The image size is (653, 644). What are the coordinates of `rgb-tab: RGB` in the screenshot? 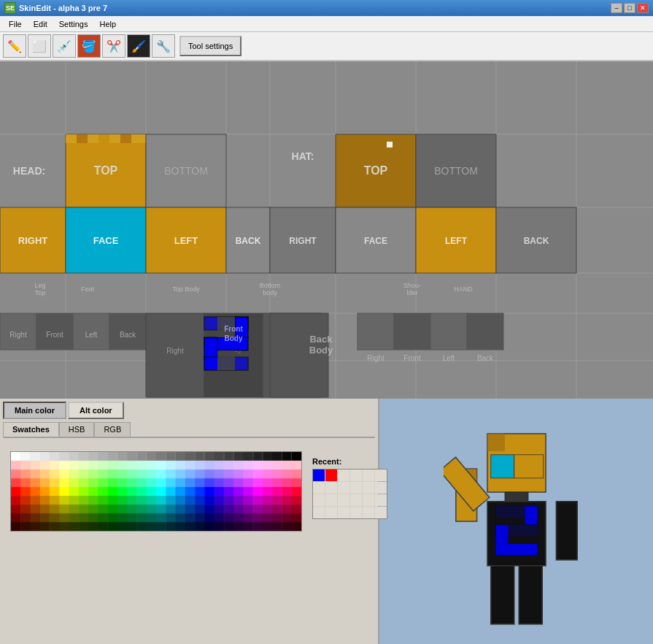 It's located at (112, 429).